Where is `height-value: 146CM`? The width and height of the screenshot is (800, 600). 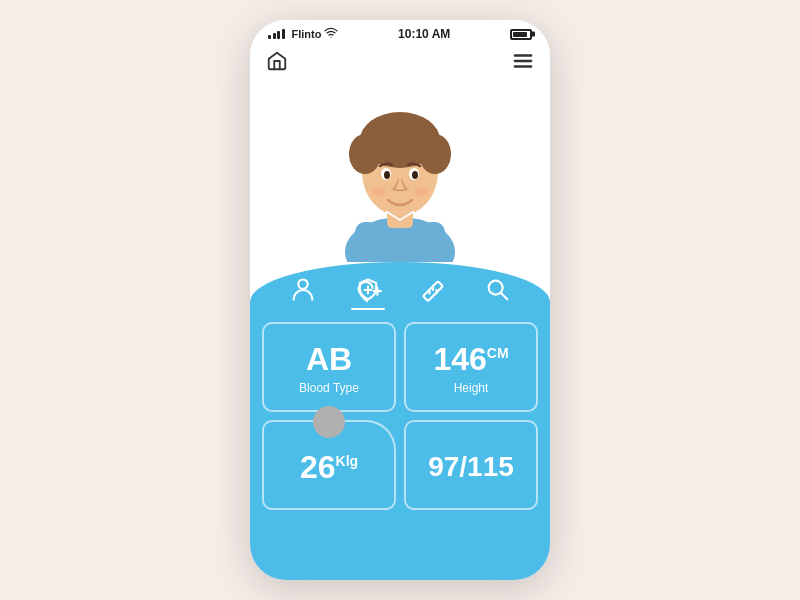 height-value: 146CM is located at coordinates (470, 359).